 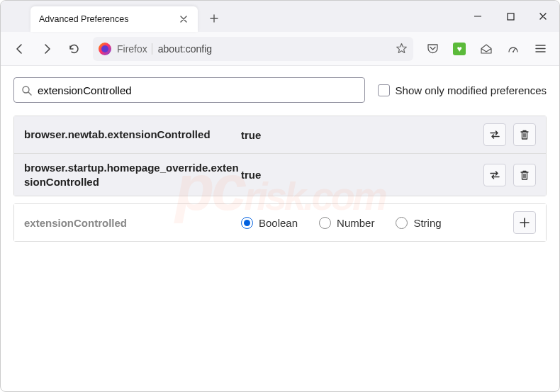 What do you see at coordinates (189, 90) in the screenshot?
I see `search-box` at bounding box center [189, 90].